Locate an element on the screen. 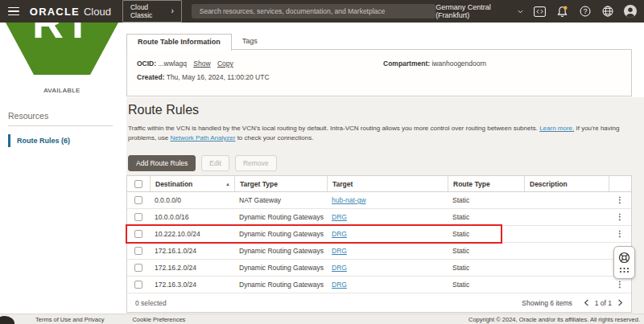  copyright-text: Copyright © 2024, Oracle and/or its affi… is located at coordinates (554, 320).